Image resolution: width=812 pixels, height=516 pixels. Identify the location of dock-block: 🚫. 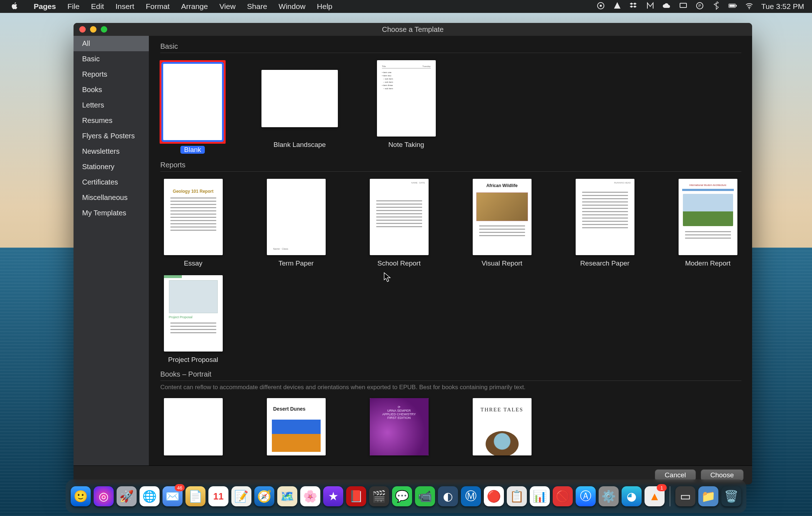
(563, 496).